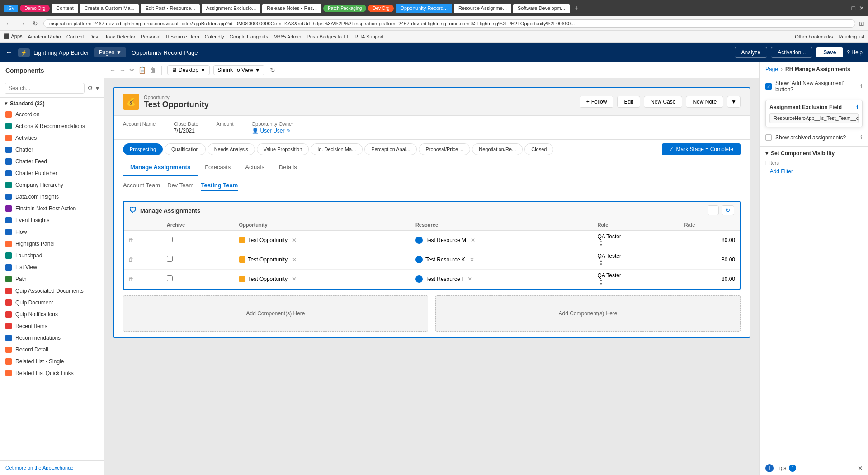  What do you see at coordinates (52, 279) in the screenshot?
I see `sidebar-item-path: Path` at bounding box center [52, 279].